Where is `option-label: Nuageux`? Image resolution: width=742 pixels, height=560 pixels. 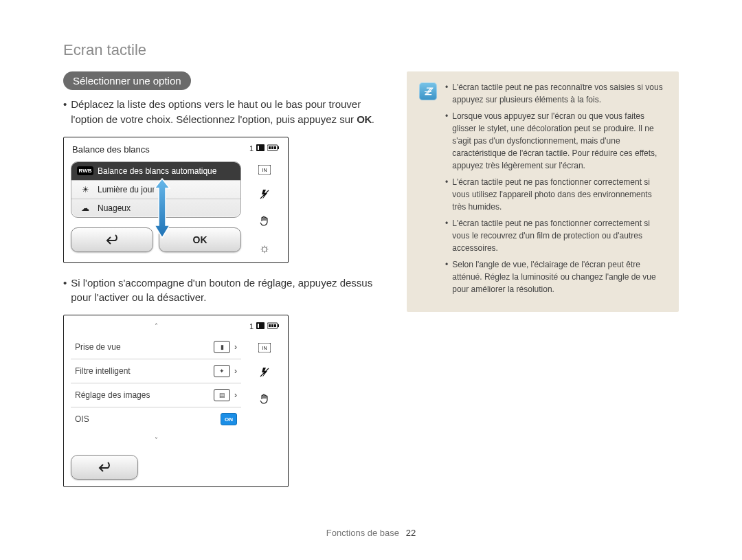 option-label: Nuageux is located at coordinates (114, 208).